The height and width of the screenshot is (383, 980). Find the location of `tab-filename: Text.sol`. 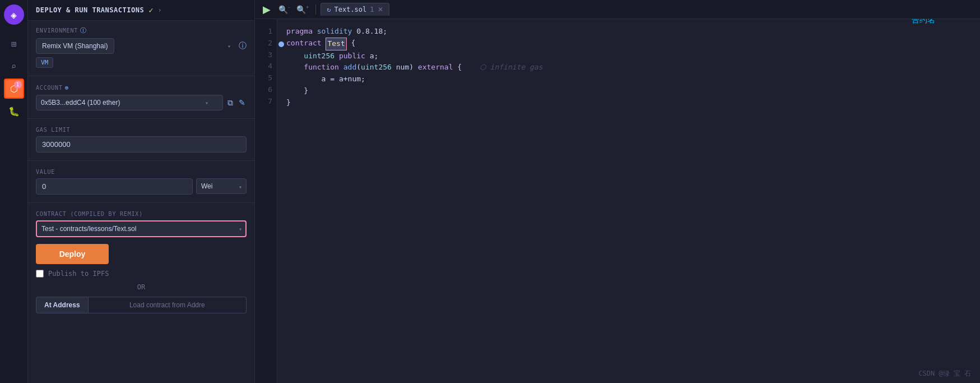

tab-filename: Text.sol is located at coordinates (351, 10).